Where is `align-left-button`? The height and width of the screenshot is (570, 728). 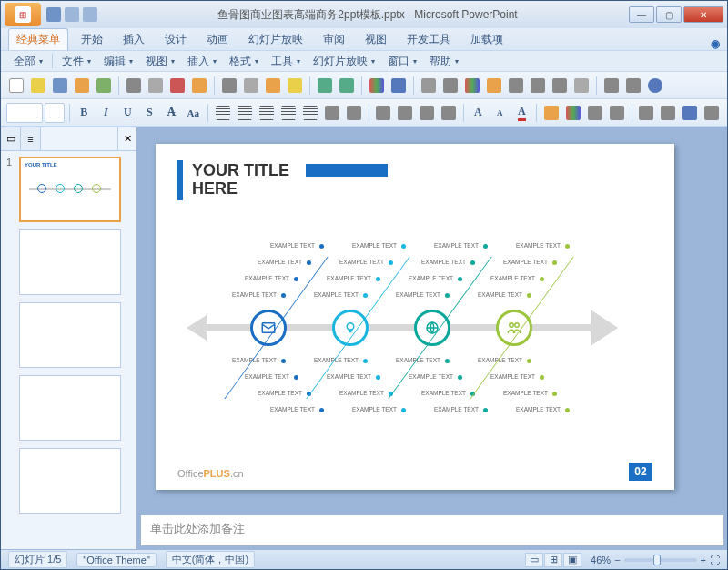
align-left-button is located at coordinates (223, 113).